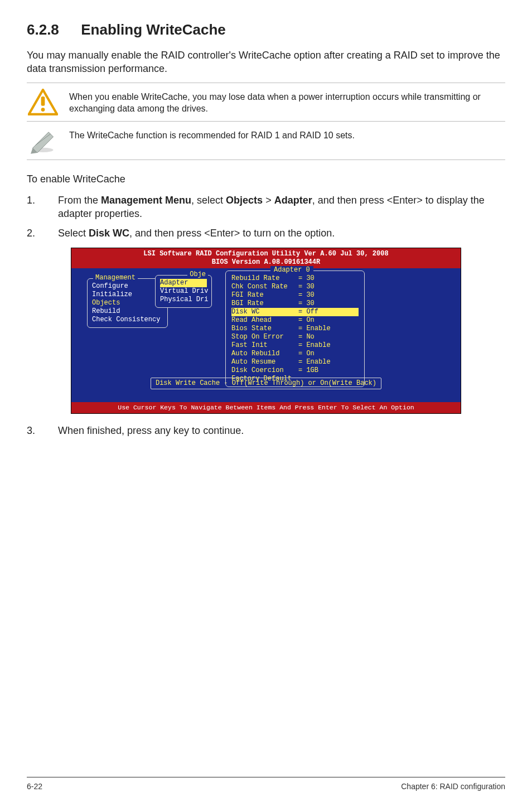 This screenshot has width=532, height=802. Describe the element at coordinates (266, 62) in the screenshot. I see `intro-paragraph: You may manually enable the RAID control…` at that location.